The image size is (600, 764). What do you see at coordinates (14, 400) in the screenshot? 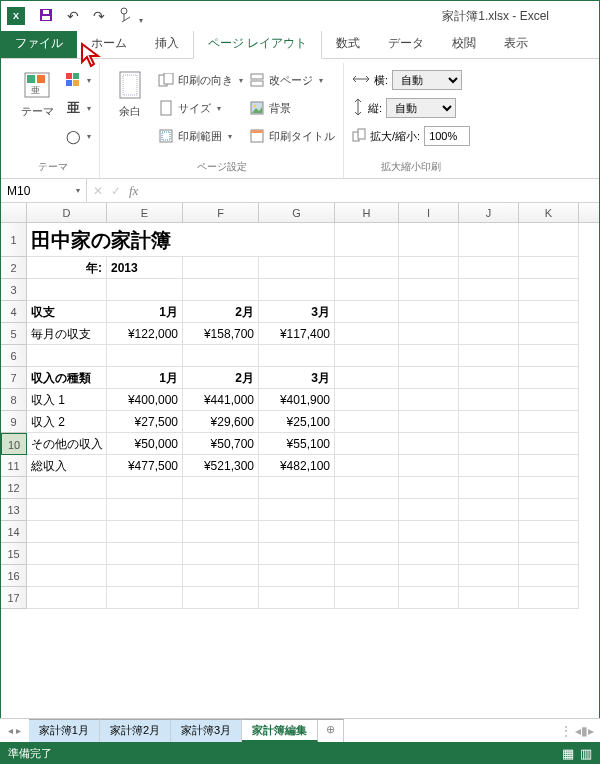
I see `row-header-8: 8` at bounding box center [14, 400].